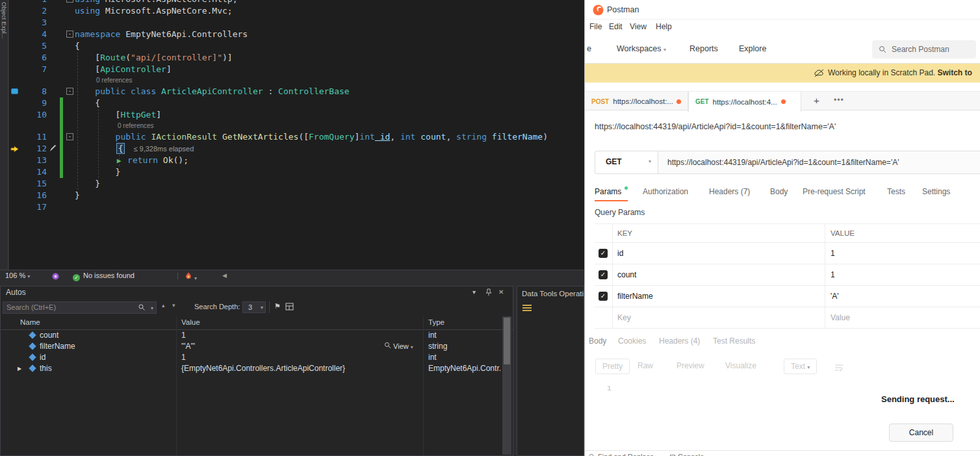  What do you see at coordinates (626, 275) in the screenshot?
I see `param-key-cell: count` at bounding box center [626, 275].